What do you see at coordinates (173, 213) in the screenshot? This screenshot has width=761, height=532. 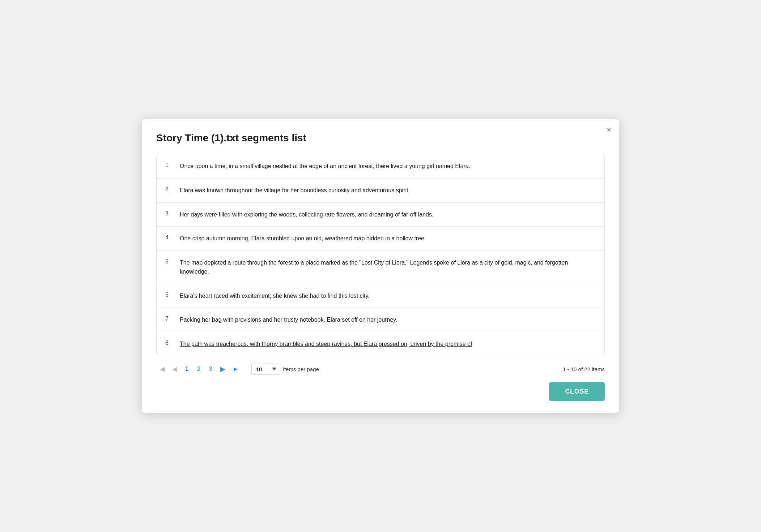 I see `segment-number: 3` at bounding box center [173, 213].